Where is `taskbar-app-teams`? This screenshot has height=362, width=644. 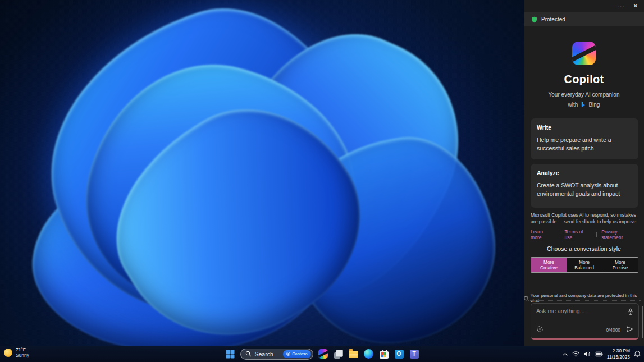 taskbar-app-teams is located at coordinates (414, 354).